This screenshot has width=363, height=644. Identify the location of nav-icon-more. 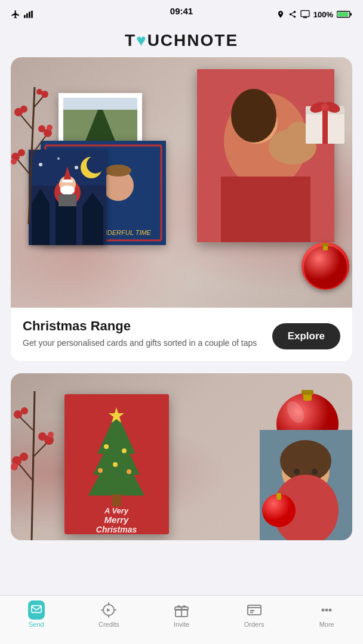
(327, 610).